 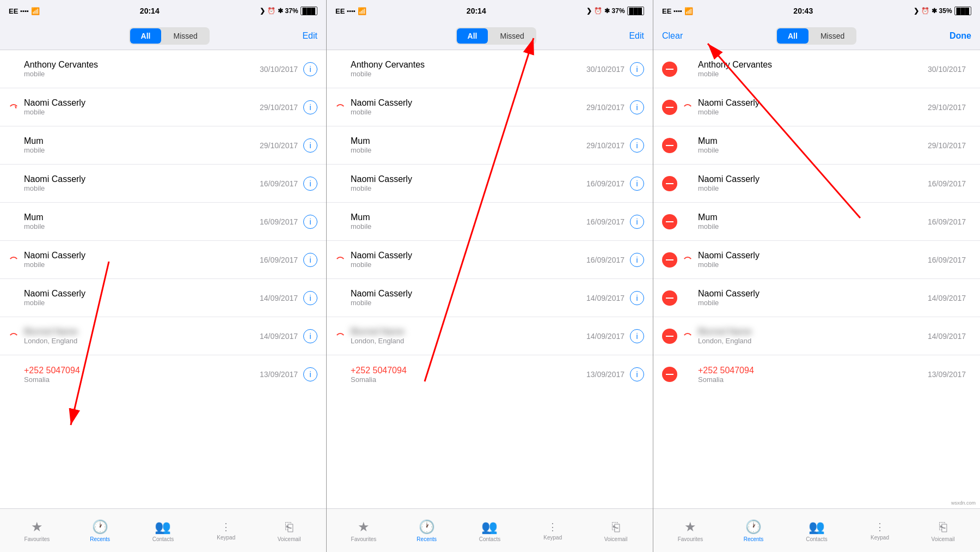 What do you see at coordinates (279, 374) in the screenshot?
I see `call-date: 13/09/2017` at bounding box center [279, 374].